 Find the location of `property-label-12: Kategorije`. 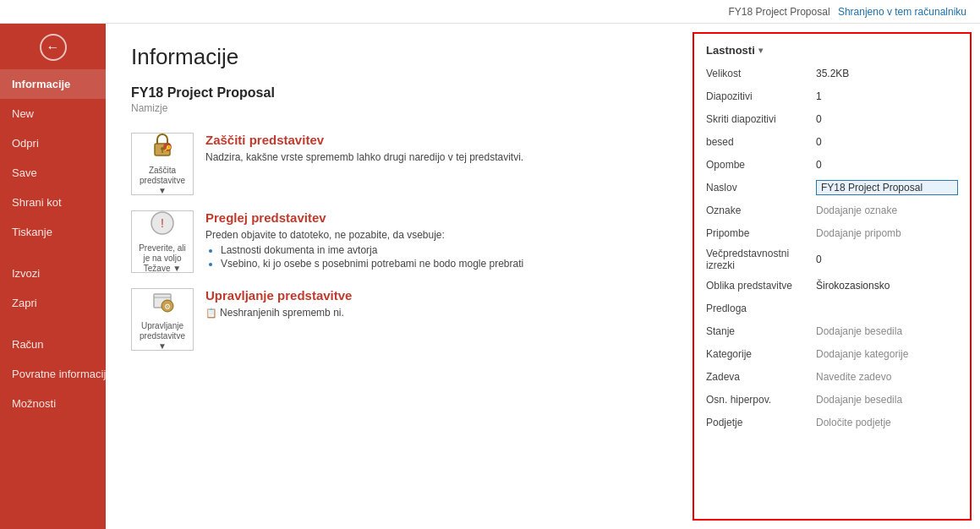

property-label-12: Kategorije is located at coordinates (761, 354).